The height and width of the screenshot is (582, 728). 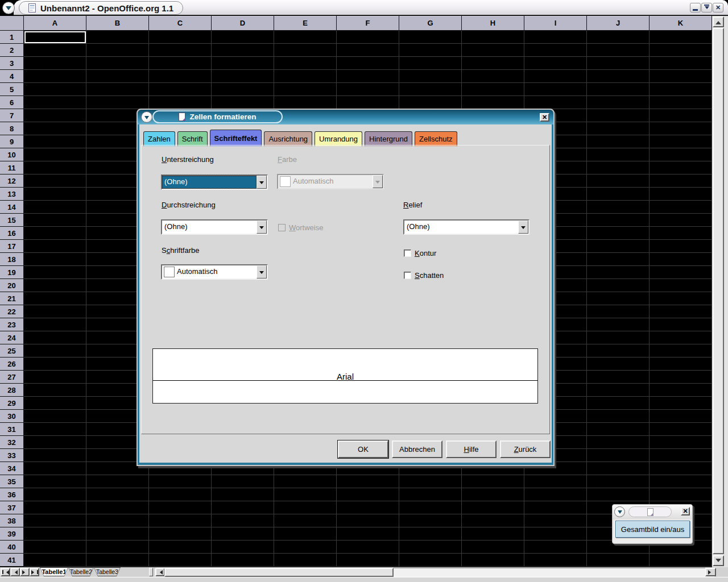 I want to click on tab-scrollbar-splitter, so click(x=151, y=572).